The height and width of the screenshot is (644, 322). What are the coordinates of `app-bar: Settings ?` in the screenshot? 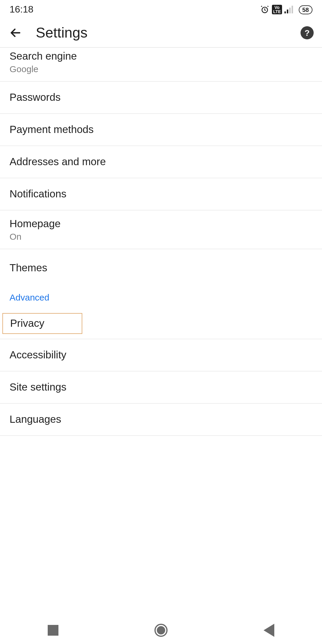 It's located at (161, 33).